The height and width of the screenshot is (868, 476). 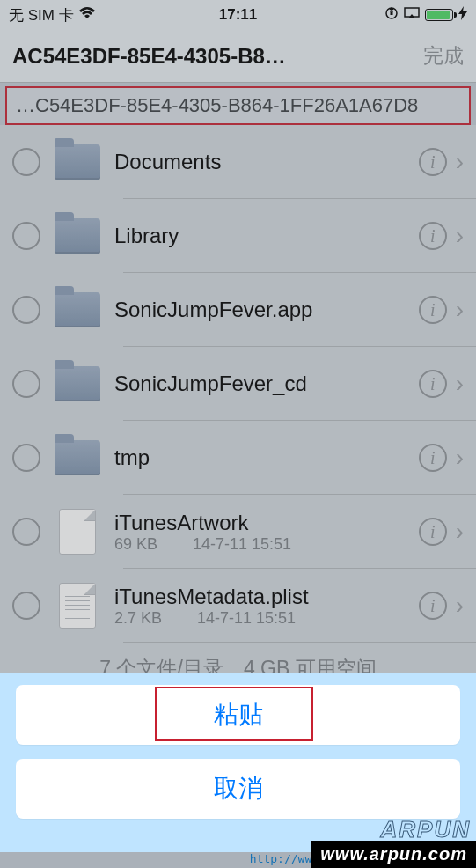 I want to click on airplay-icon, so click(x=412, y=15).